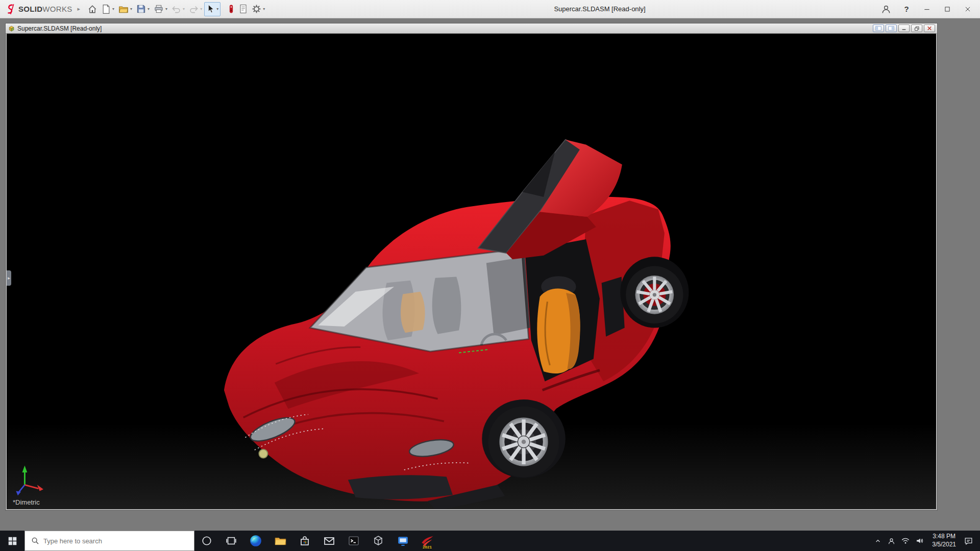 The image size is (980, 551). What do you see at coordinates (92, 9) in the screenshot?
I see `home-icon` at bounding box center [92, 9].